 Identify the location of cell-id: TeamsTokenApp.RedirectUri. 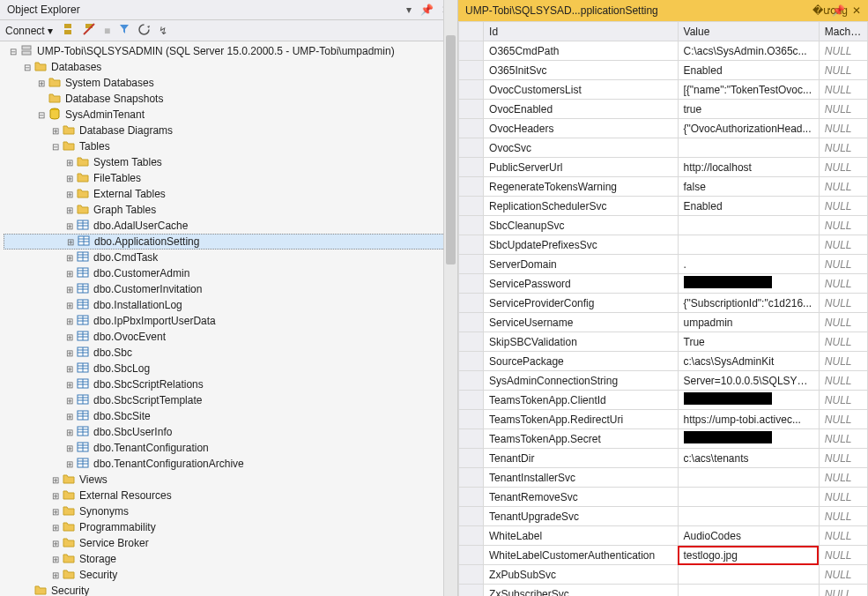
(581, 420).